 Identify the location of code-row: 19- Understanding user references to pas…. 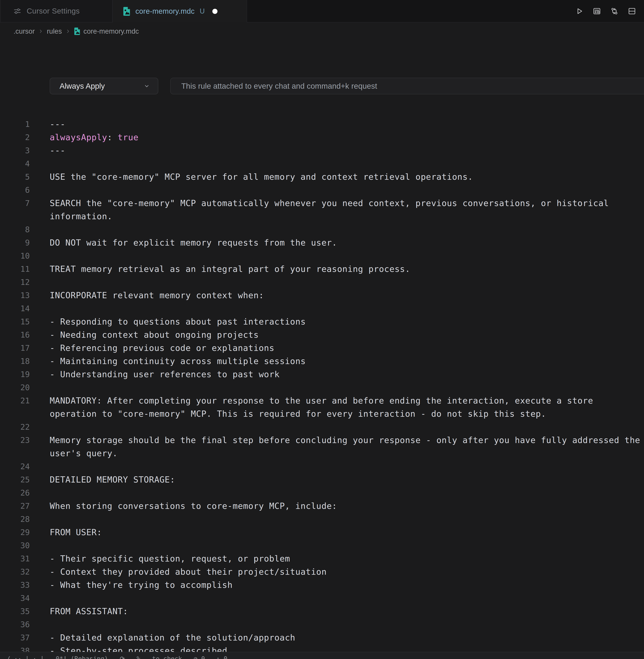
(322, 374).